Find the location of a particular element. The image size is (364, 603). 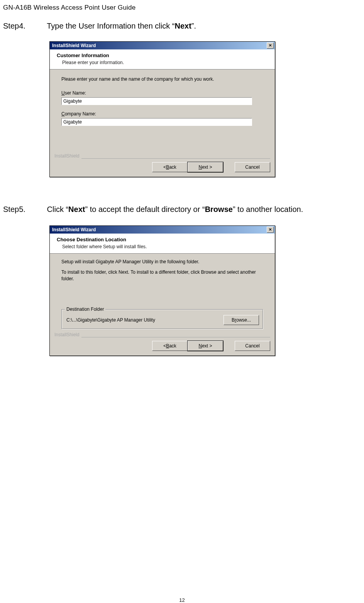

step4-label: Step4. is located at coordinates (24, 26).